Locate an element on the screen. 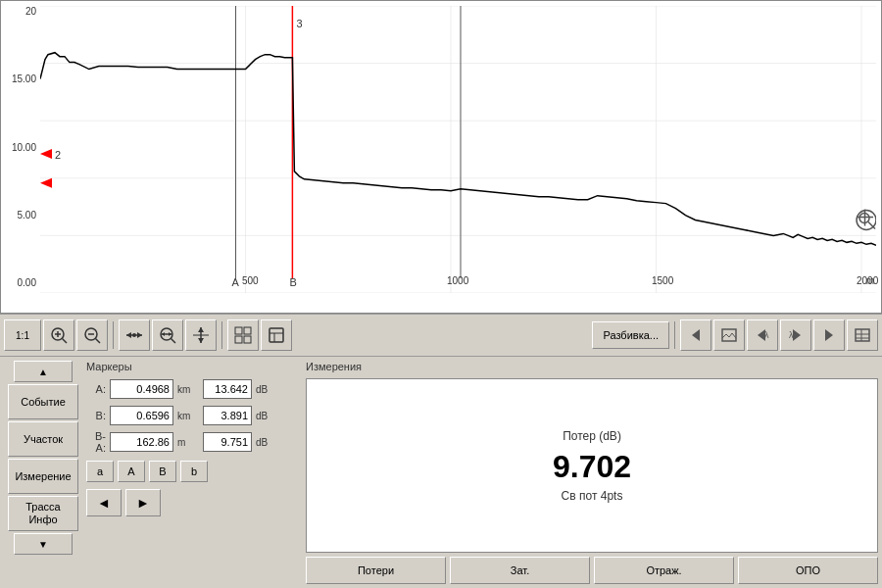 Image resolution: width=882 pixels, height=588 pixels. toolbar: 1:1 Разбивка... λ λ is located at coordinates (441, 335).